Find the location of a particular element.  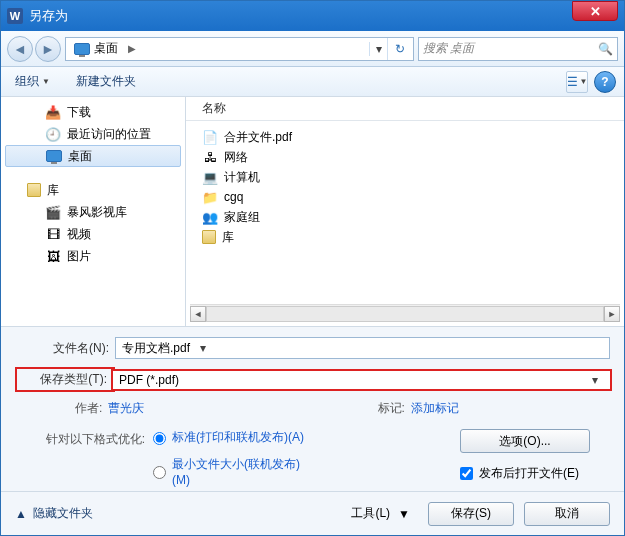

window-title: 另存为 is located at coordinates (300, 16).